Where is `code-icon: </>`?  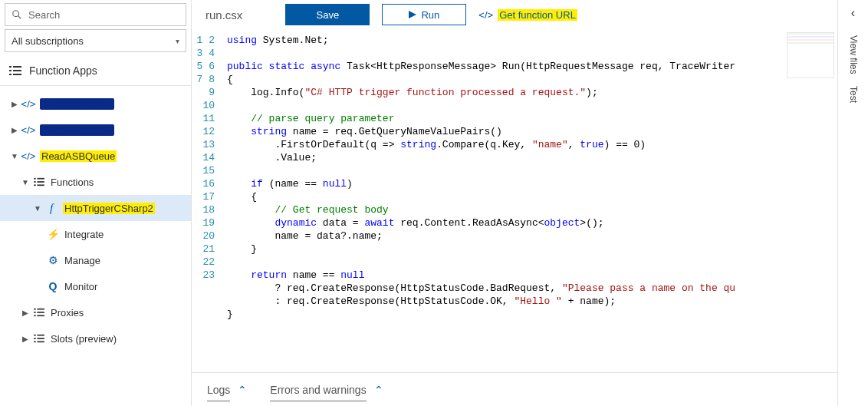 code-icon: </> is located at coordinates (486, 15).